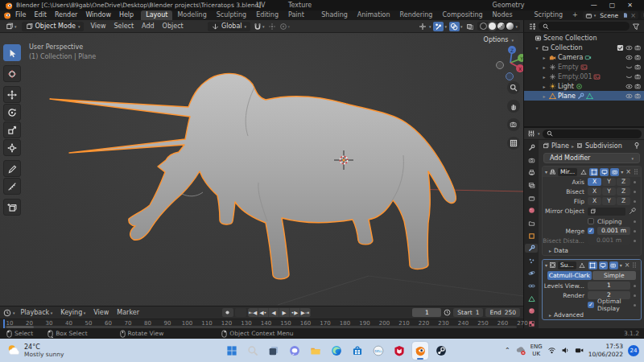 The width and height of the screenshot is (644, 362). What do you see at coordinates (173, 27) in the screenshot?
I see `viewport-menu-object: Object` at bounding box center [173, 27].